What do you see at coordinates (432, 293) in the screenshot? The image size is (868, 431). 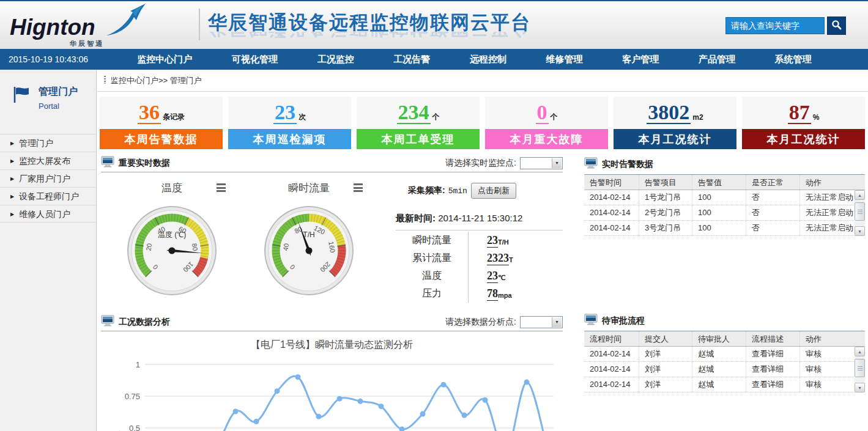 I see `metric-label: 压力` at bounding box center [432, 293].